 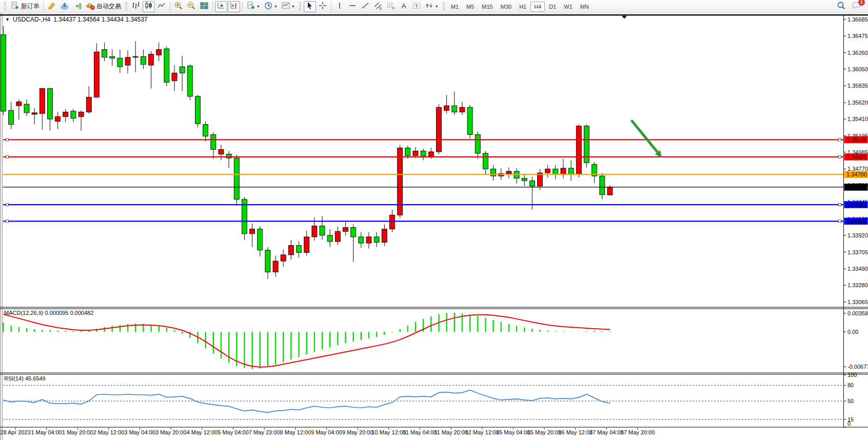 I want to click on crayon-button, so click(x=52, y=7).